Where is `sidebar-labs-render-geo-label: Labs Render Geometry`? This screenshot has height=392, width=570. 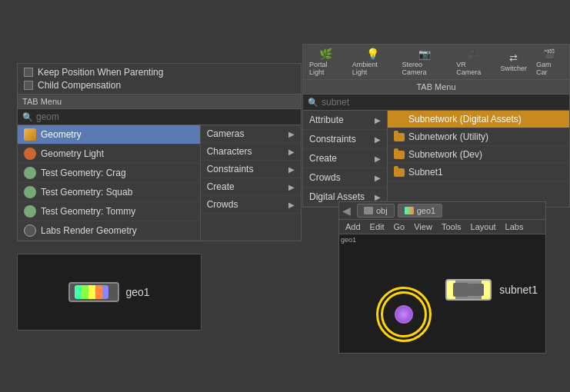 sidebar-labs-render-geo-label: Labs Render Geometry is located at coordinates (89, 231).